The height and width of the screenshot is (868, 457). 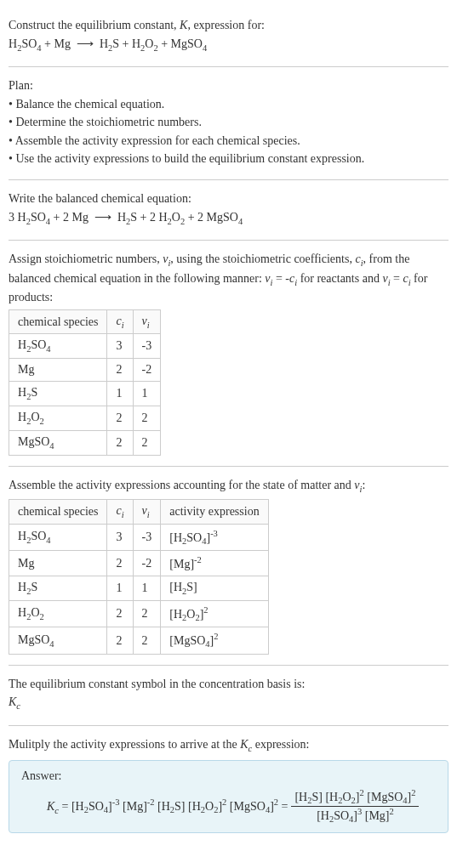 What do you see at coordinates (228, 123) in the screenshot?
I see `plan-section: Plan: • Balance the chemical equation. •…` at bounding box center [228, 123].